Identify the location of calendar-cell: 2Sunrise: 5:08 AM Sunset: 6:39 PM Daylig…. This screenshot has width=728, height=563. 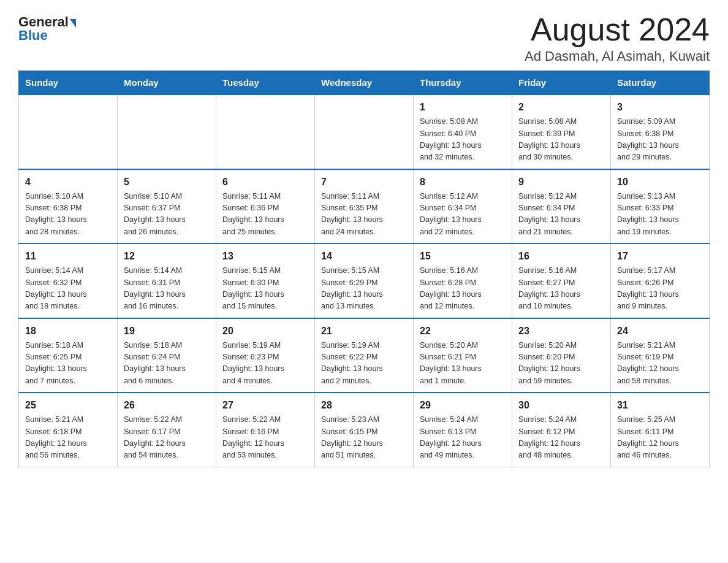
(561, 132).